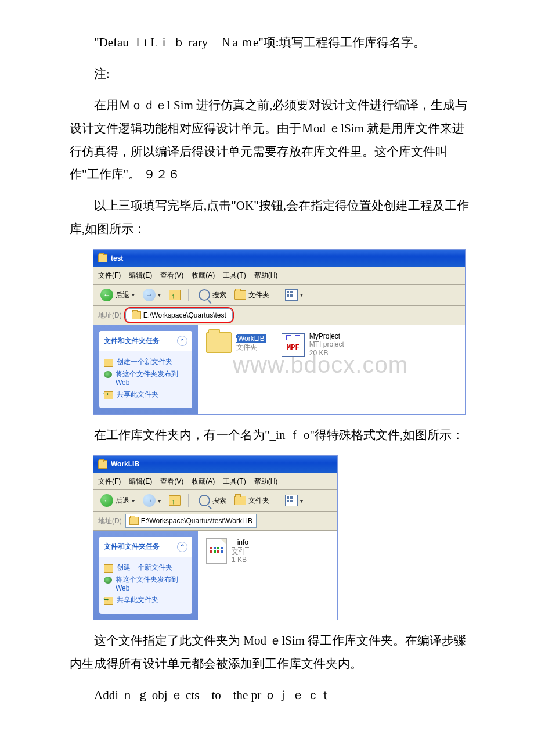 The image size is (534, 756). Describe the element at coordinates (273, 141) in the screenshot. I see `paragraph: 在用Ｍｏｄｅl Sim 进行仿真之前,必须要对设计文件进行编译，生成与设计文件逻…` at that location.